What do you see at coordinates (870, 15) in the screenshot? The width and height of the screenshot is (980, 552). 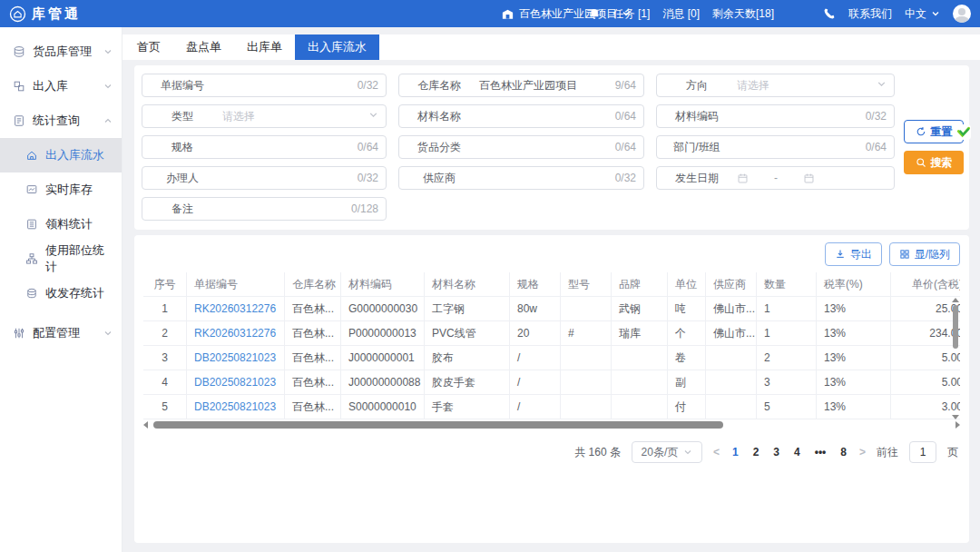 I see `contact-us-link: 联系我们` at bounding box center [870, 15].